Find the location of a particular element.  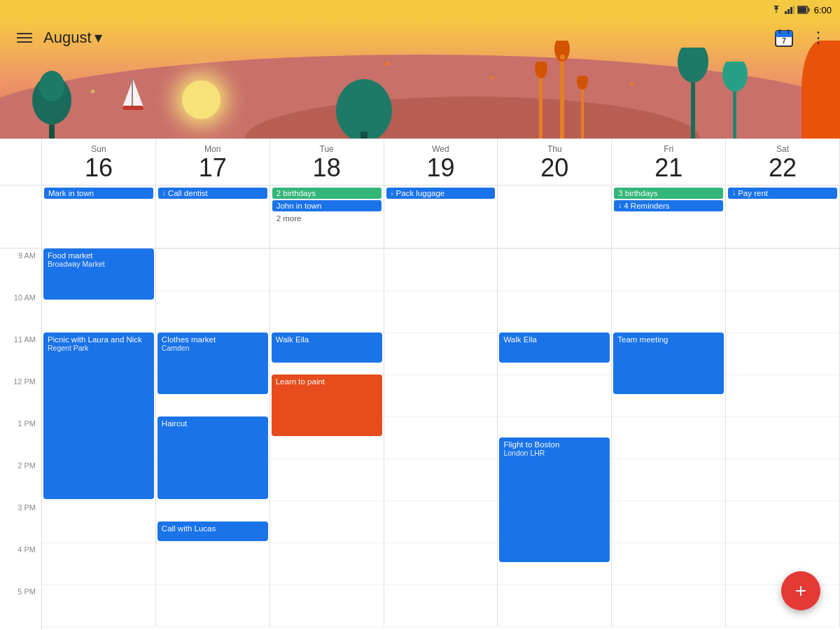

day-name-mon: Mon is located at coordinates (213, 149).